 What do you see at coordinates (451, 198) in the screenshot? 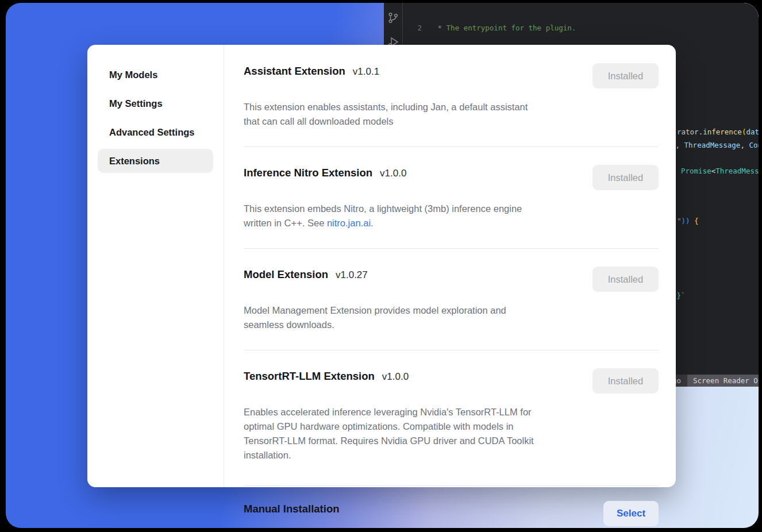
I see `extension-row-inference-nitro: Inference Nitro Extensionv1.0.0 This ext…` at bounding box center [451, 198].